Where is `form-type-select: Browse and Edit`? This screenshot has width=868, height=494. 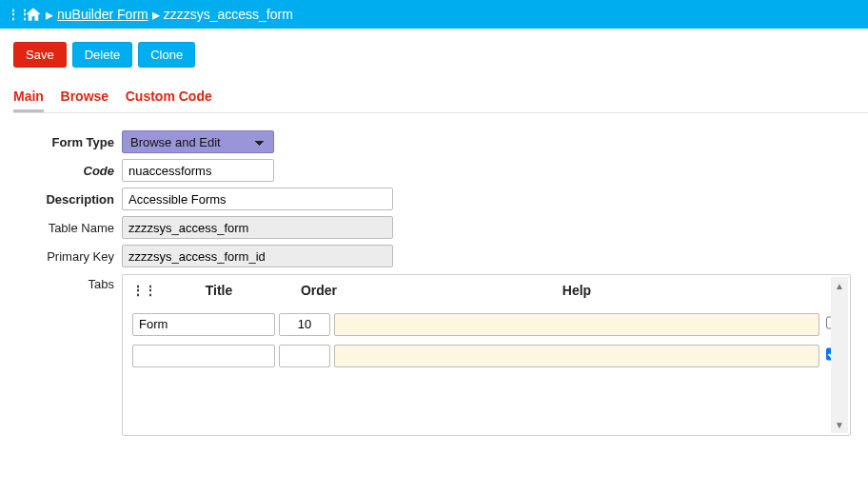 form-type-select: Browse and Edit is located at coordinates (198, 142).